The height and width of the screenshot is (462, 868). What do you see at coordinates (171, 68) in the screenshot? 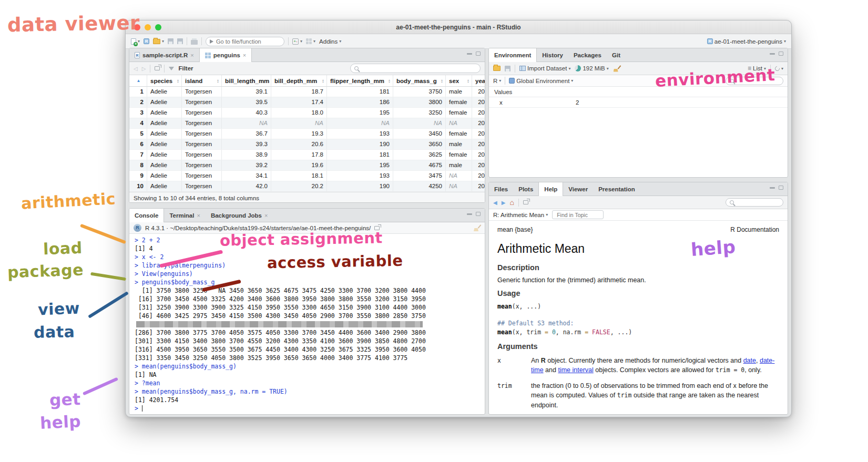
I see `filter-icon` at bounding box center [171, 68].